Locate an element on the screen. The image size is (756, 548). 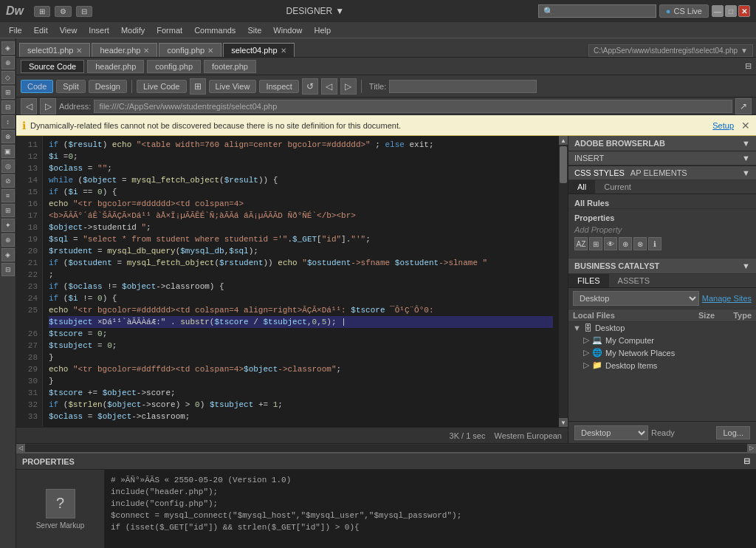
sidebar-icon-1: ◈ is located at coordinates (8, 48).